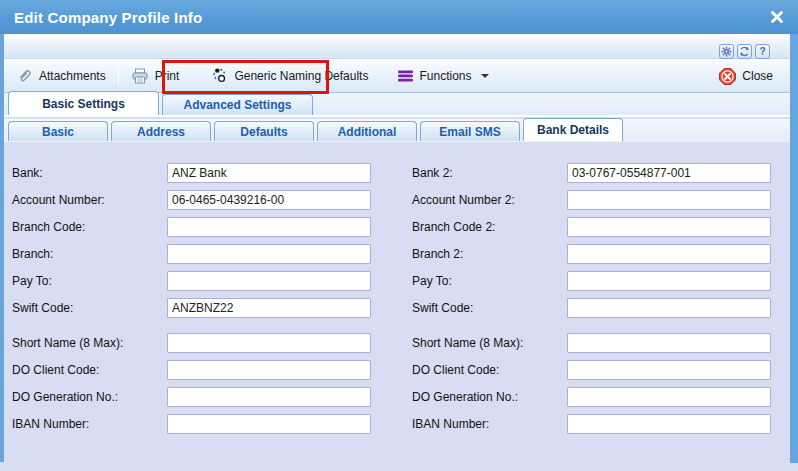  Describe the element at coordinates (490, 254) in the screenshot. I see `branch-2-label: Branch 2:` at that location.